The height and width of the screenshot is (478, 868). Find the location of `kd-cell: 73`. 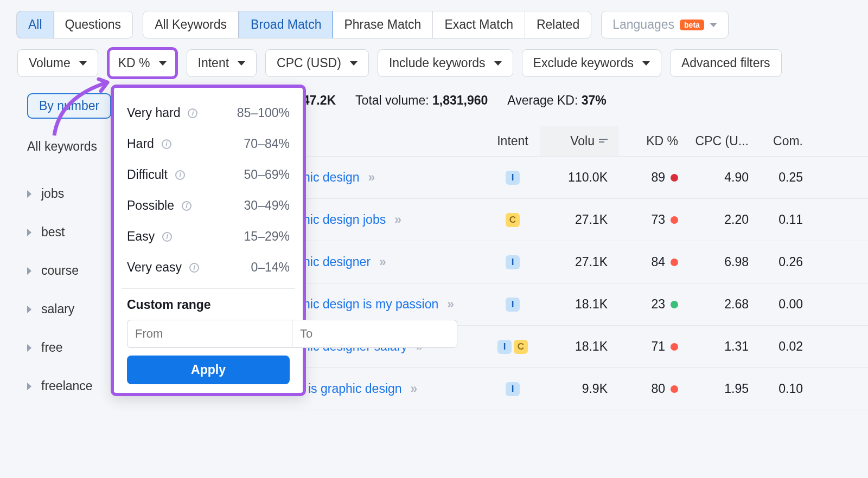

kd-cell: 73 is located at coordinates (648, 220).